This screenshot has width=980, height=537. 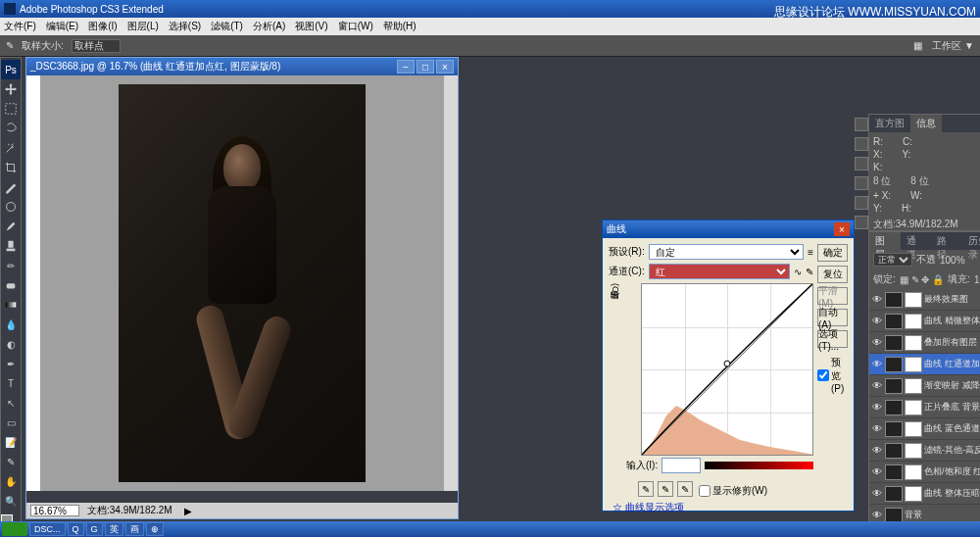 I want to click on path-tool: ↖, so click(x=11, y=403).